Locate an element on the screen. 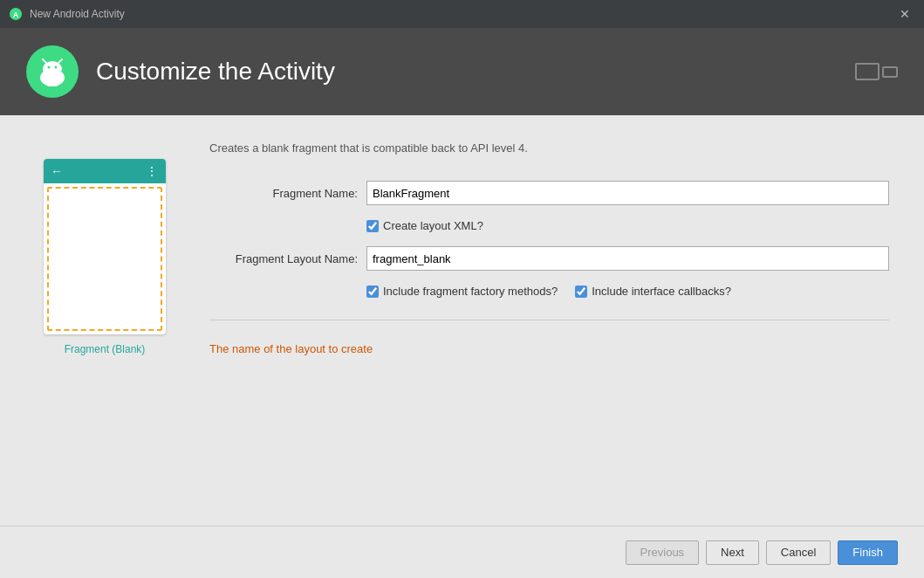 This screenshot has width=924, height=578. create-layout-label: Create layout XML? is located at coordinates (433, 225).